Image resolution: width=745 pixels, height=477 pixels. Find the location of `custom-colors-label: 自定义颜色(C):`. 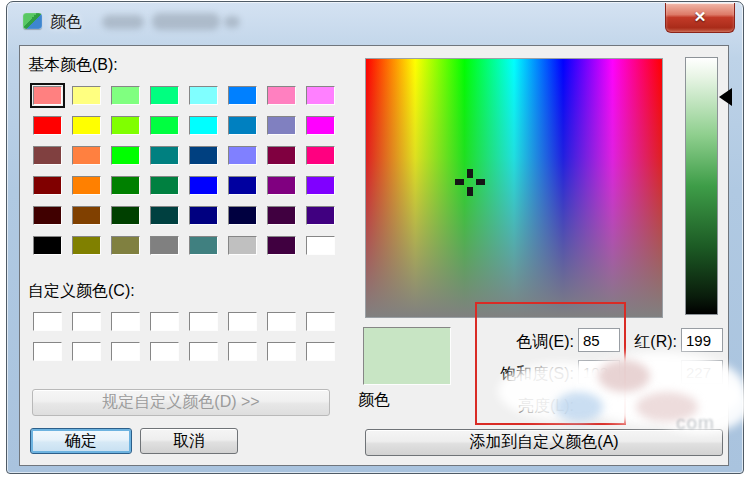

custom-colors-label: 自定义颜色(C): is located at coordinates (82, 292).